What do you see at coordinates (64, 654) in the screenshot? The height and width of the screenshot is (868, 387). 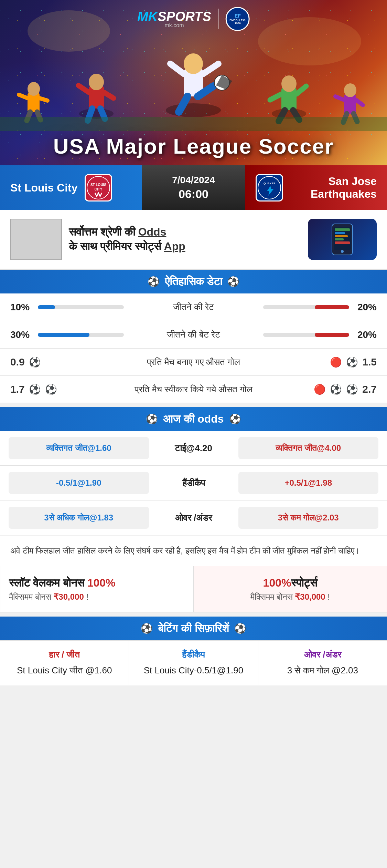 I see `rec-type-wl: हार / जीत` at bounding box center [64, 654].